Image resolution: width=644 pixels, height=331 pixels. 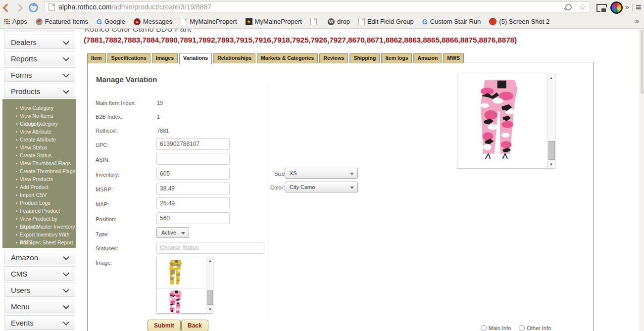 I want to click on tab-mws: MWS, so click(x=453, y=58).